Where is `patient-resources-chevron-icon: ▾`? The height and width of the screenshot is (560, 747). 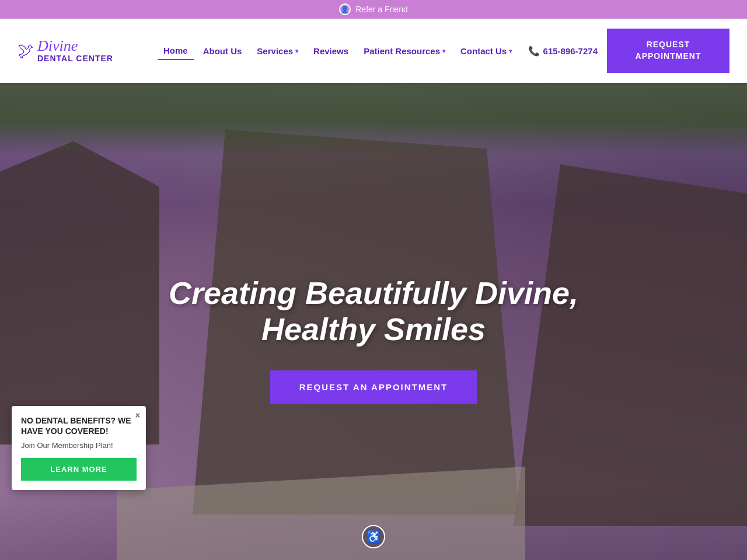
patient-resources-chevron-icon: ▾ is located at coordinates (444, 51).